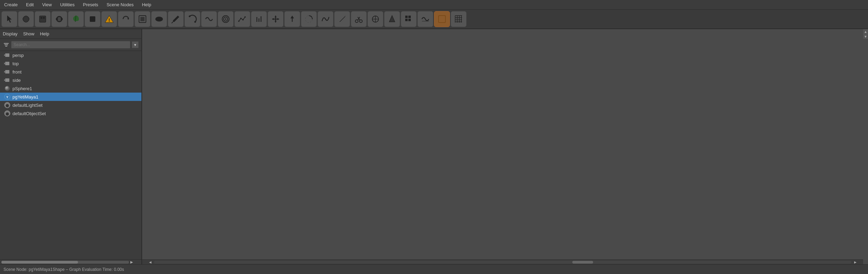 The width and height of the screenshot is (868, 274). Describe the element at coordinates (26, 19) in the screenshot. I see `move-tool` at that location.